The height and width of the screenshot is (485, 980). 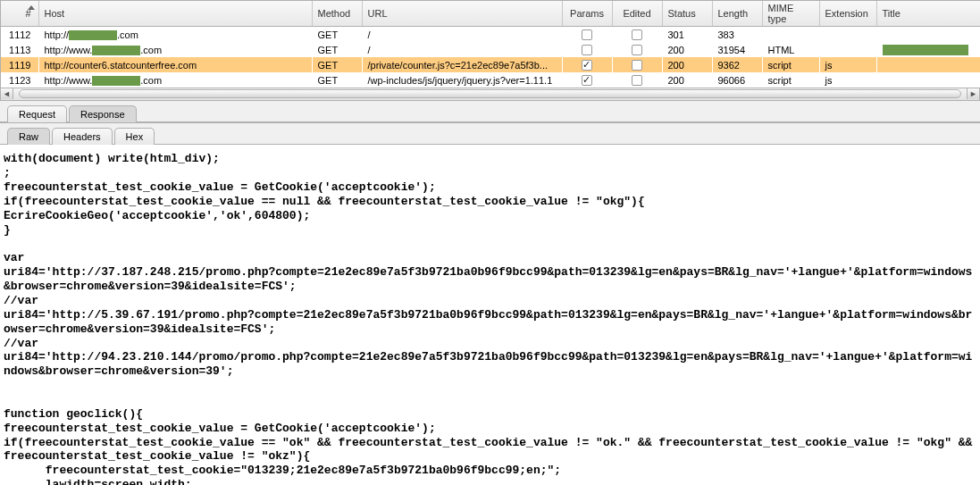 I want to click on col-length-header: Length, so click(x=737, y=14).